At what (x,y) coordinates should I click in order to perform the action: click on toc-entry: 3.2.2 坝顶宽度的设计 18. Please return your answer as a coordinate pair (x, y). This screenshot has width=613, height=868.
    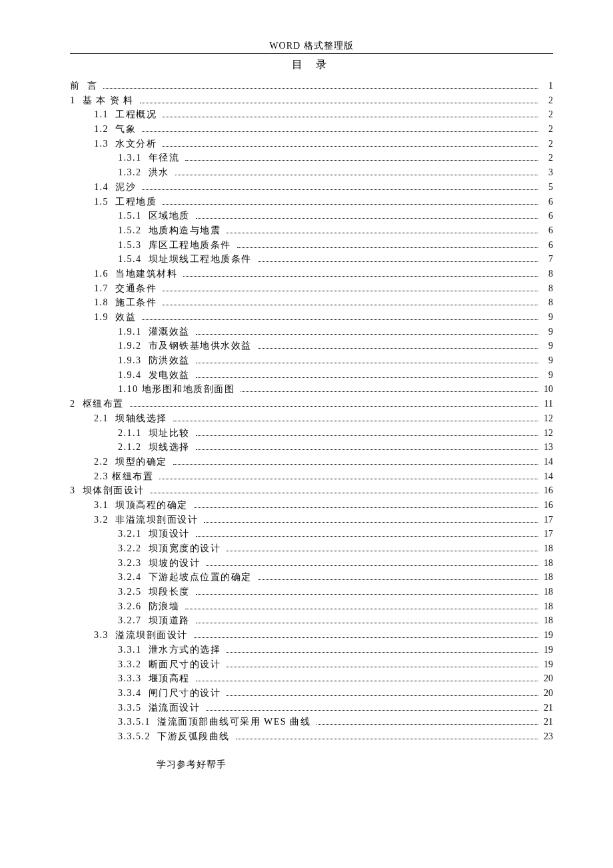
    Looking at the image, I should click on (312, 549).